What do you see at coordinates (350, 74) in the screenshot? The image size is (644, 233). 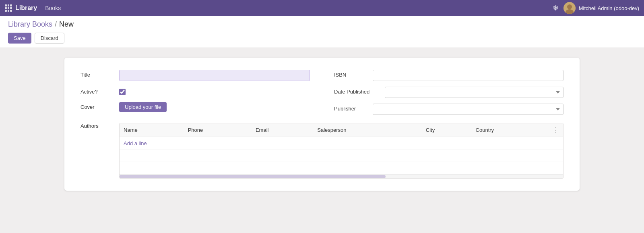 I see `isbn-label: ISBN` at bounding box center [350, 74].